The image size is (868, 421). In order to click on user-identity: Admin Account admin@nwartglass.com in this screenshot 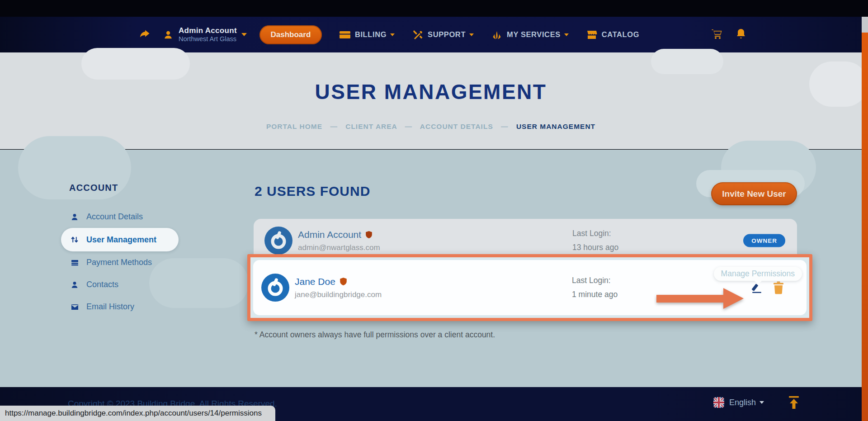, I will do `click(339, 241)`.